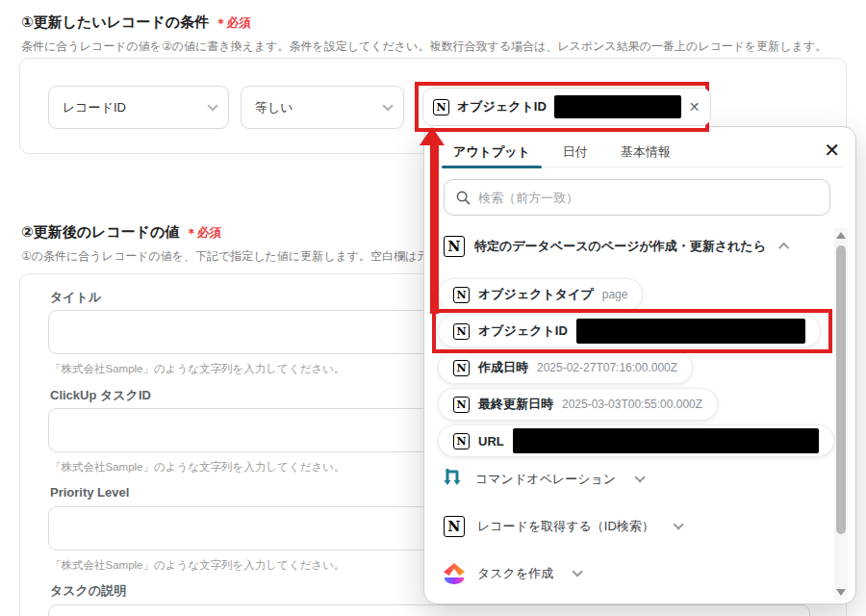  Describe the element at coordinates (75, 297) in the screenshot. I see `field-label-title: タイトル` at that location.